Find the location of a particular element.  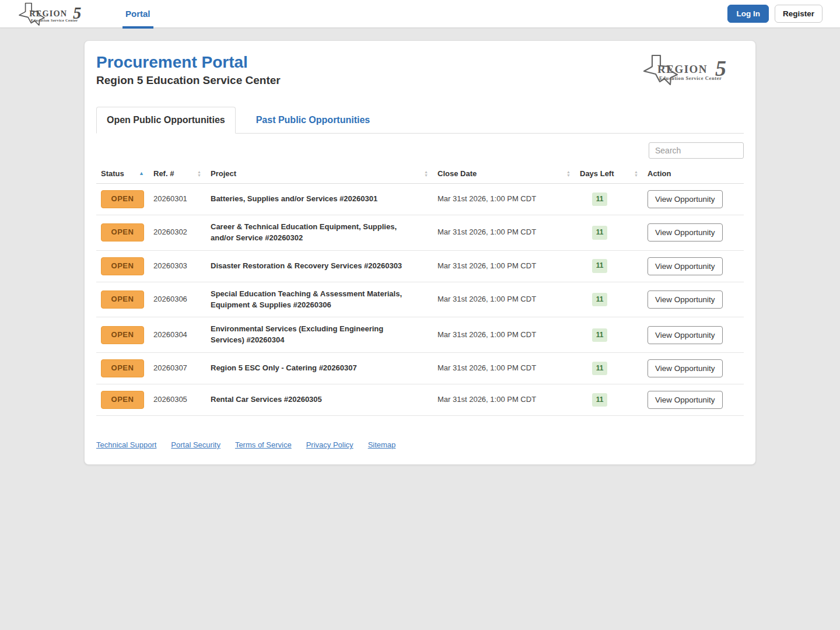

nav-item-portal: Portal is located at coordinates (138, 14).